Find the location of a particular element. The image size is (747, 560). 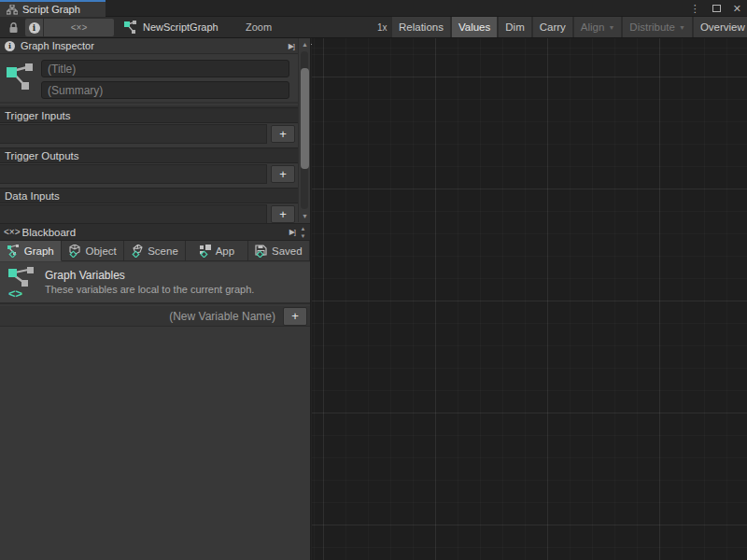

section-header: Trigger Outputs is located at coordinates (149, 155).